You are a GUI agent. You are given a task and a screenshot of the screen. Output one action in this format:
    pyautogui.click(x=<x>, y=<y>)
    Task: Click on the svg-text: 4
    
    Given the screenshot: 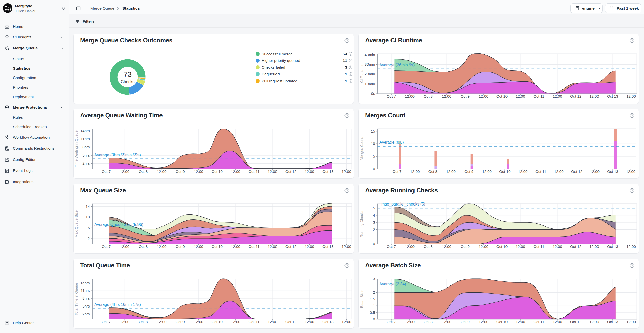 What is the action you would take?
    pyautogui.click(x=374, y=215)
    